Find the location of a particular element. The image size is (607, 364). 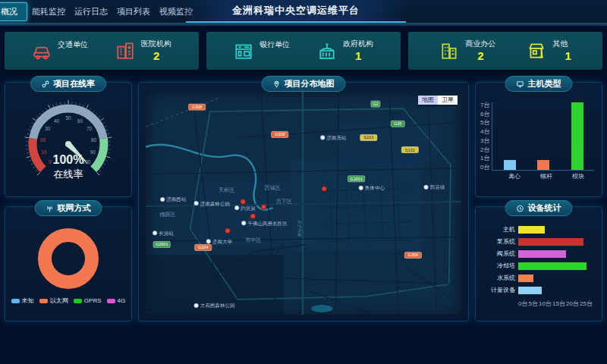

nav-divider is located at coordinates (304, 24).